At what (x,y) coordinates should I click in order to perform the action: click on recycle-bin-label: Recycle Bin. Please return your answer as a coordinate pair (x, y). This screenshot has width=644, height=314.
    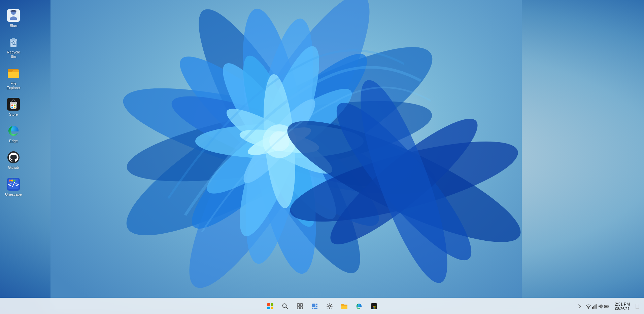
    Looking at the image, I should click on (13, 54).